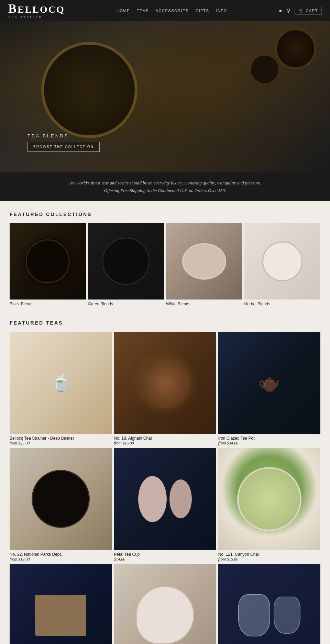 This screenshot has width=330, height=644. What do you see at coordinates (204, 304) in the screenshot?
I see `collection-label-white: White Blends` at bounding box center [204, 304].